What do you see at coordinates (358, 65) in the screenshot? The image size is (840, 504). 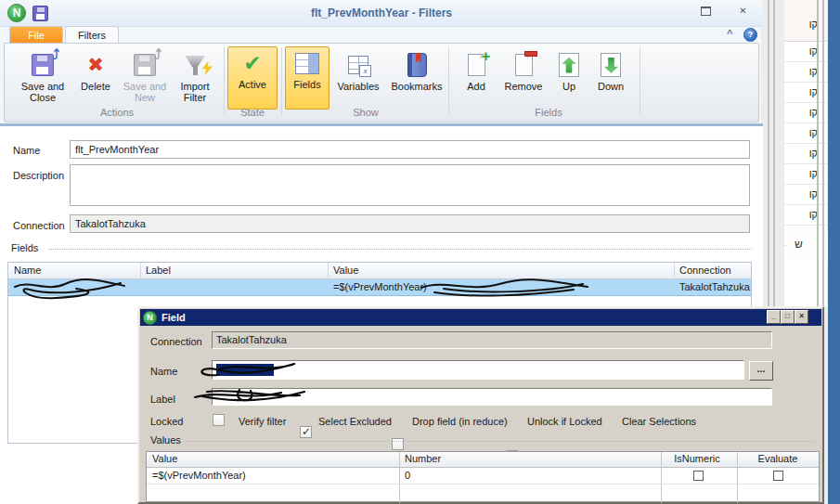 I see `variables-grid-icon: x` at bounding box center [358, 65].